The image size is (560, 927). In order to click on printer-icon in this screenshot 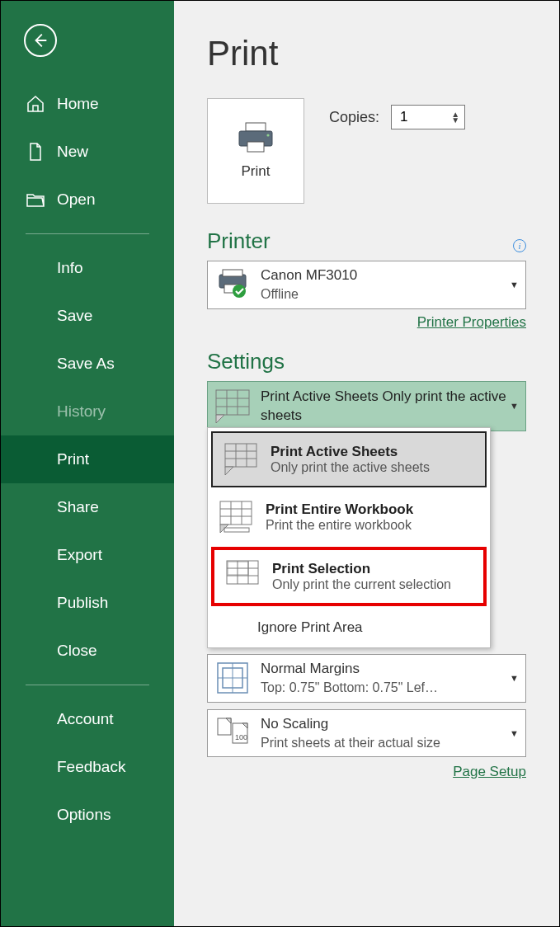, I will do `click(256, 138)`.